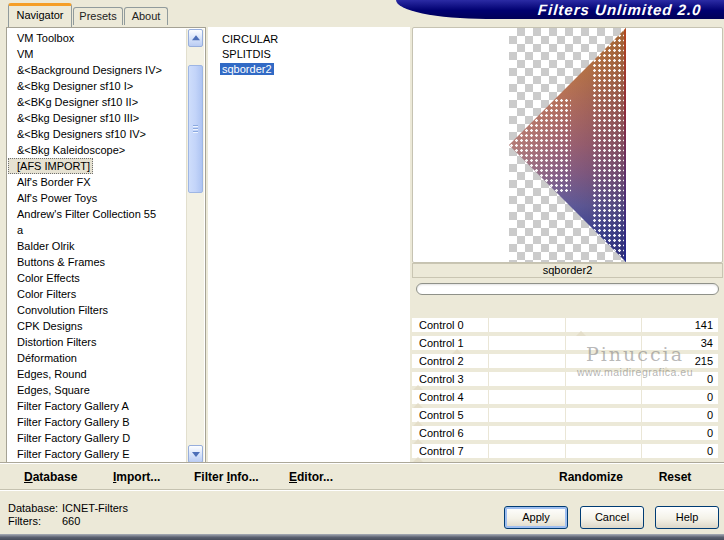 The image size is (724, 540). What do you see at coordinates (226, 478) in the screenshot?
I see `filter-info-button: Filter Info...` at bounding box center [226, 478].